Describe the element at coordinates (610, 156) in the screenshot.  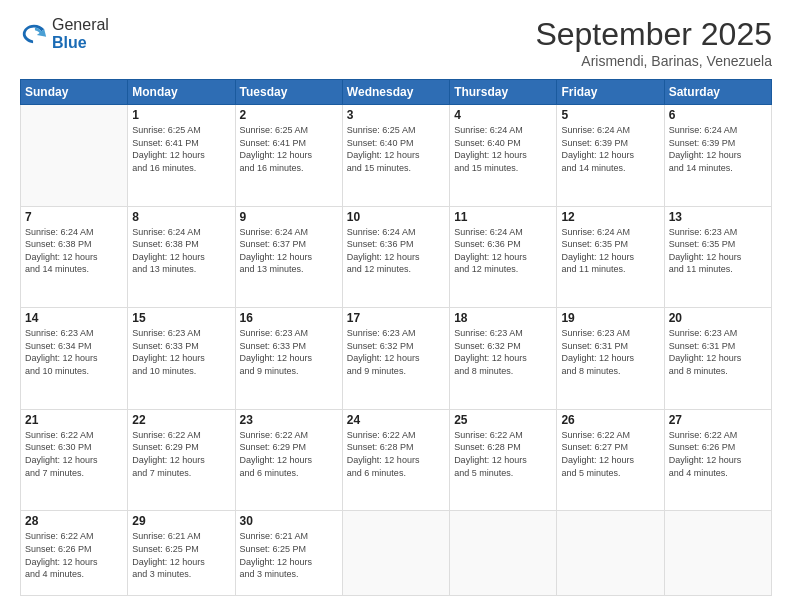
I see `table-row: 5Sunrise: 6:24 AM Sunset: 6:39 PM Daylig…` at that location.